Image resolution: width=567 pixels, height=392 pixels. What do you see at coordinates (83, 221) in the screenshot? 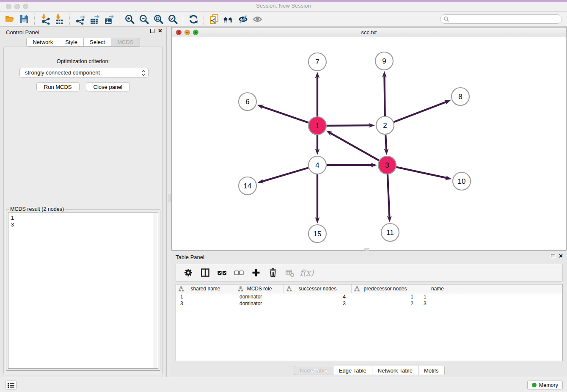
I see `mcds-result-text: 1 3` at bounding box center [83, 221].